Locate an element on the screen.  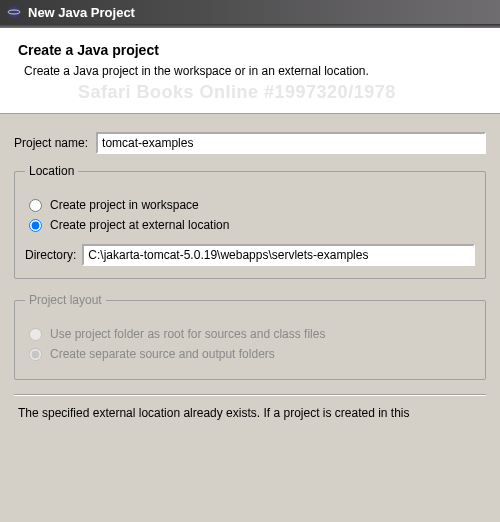
radio-separate-input is located at coordinates (36, 354).